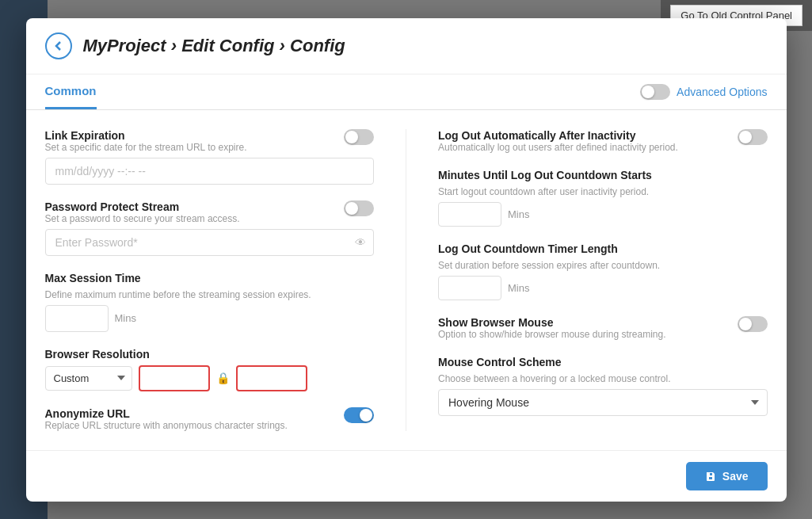 This screenshot has height=519, width=812. What do you see at coordinates (210, 278) in the screenshot?
I see `max-session-title: Max Session Time` at bounding box center [210, 278].